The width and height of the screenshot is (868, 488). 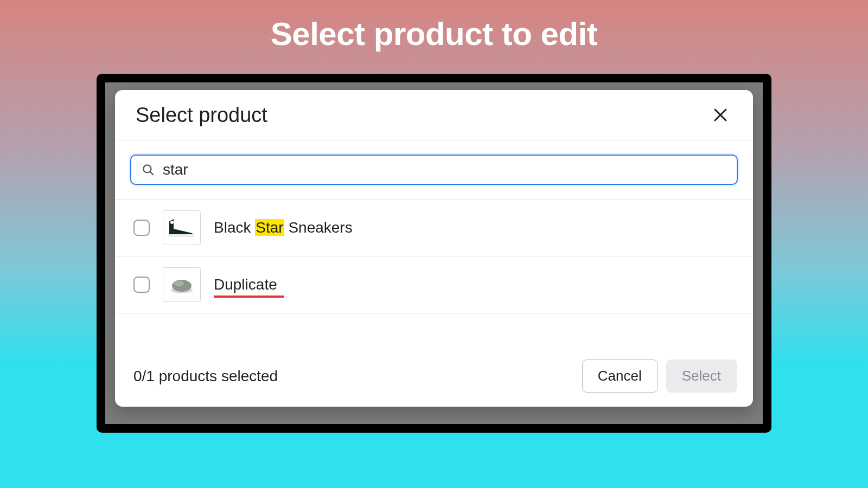 What do you see at coordinates (434, 285) in the screenshot?
I see `product-row: Duplicate` at bounding box center [434, 285].